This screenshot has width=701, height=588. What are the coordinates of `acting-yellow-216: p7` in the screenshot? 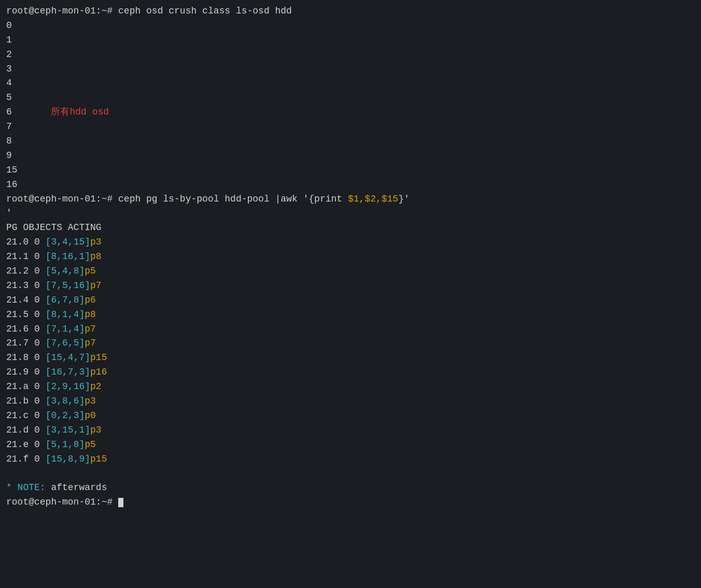 It's located at (90, 329).